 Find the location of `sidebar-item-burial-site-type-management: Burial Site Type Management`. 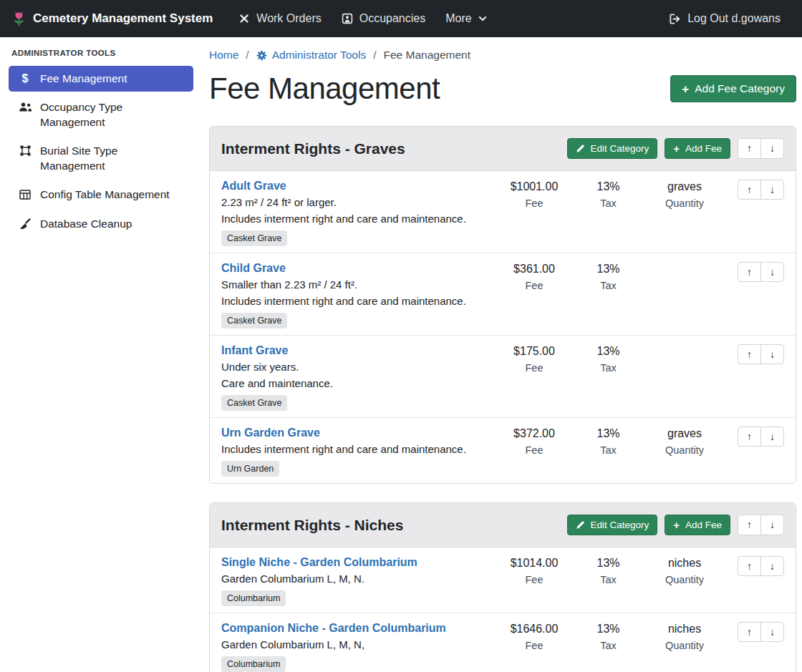

sidebar-item-burial-site-type-management: Burial Site Type Management is located at coordinates (101, 159).